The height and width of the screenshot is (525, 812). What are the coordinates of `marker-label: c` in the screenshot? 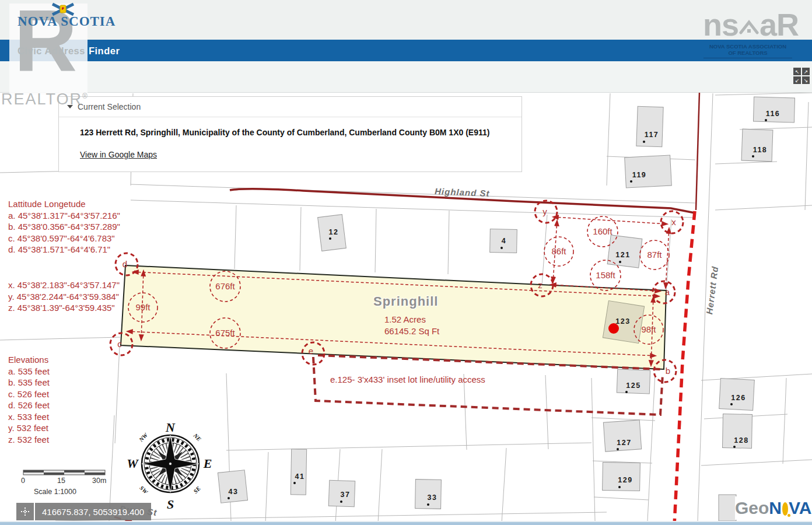 It's located at (120, 344).